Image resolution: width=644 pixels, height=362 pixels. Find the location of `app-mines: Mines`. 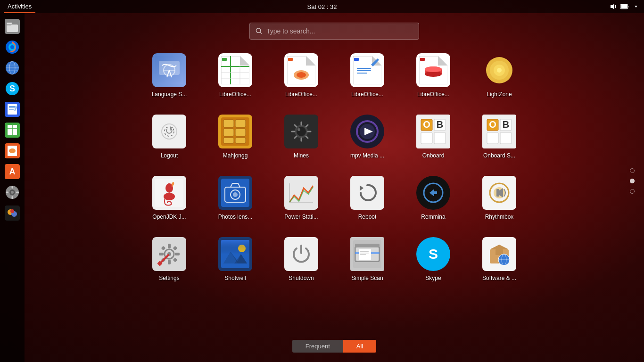

app-mines: Mines is located at coordinates (301, 137).